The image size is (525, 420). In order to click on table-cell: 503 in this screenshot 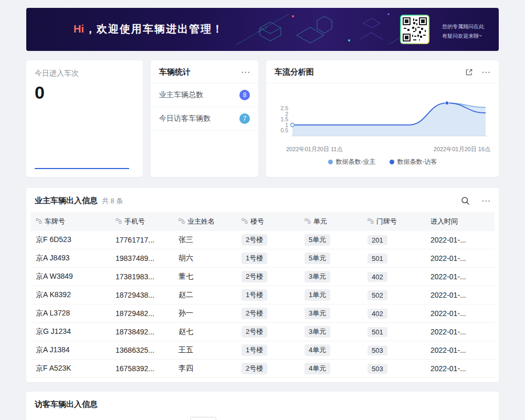, I will do `click(394, 351)`.